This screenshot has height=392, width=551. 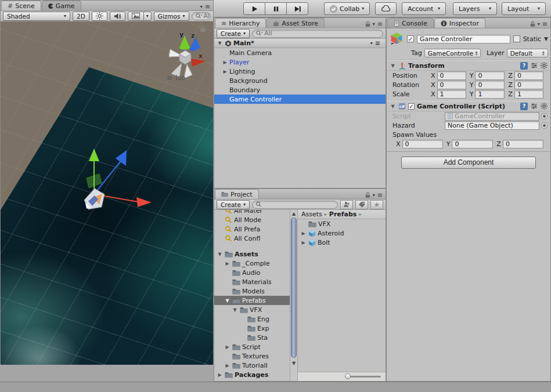 I want to click on project-favorite-item: All Confl, so click(x=252, y=238).